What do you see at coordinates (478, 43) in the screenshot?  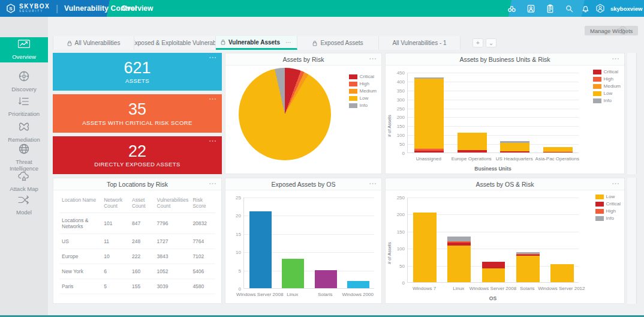 I see `add-tab-button: +` at bounding box center [478, 43].